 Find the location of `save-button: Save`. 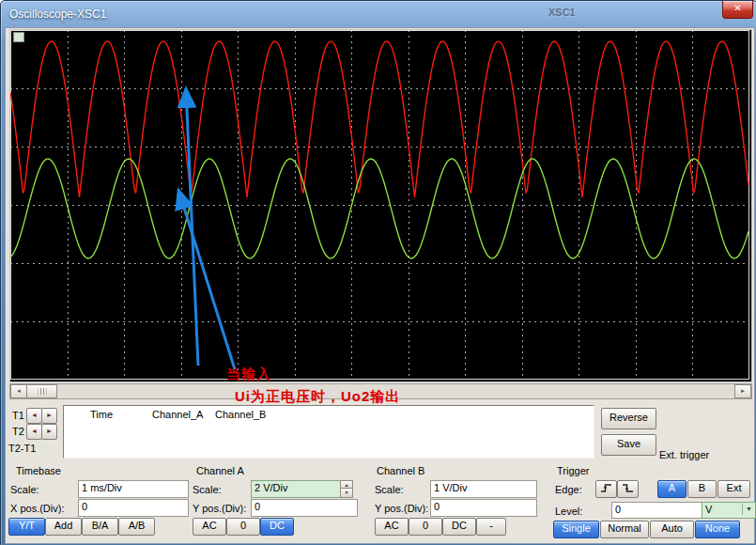

save-button: Save is located at coordinates (629, 445).